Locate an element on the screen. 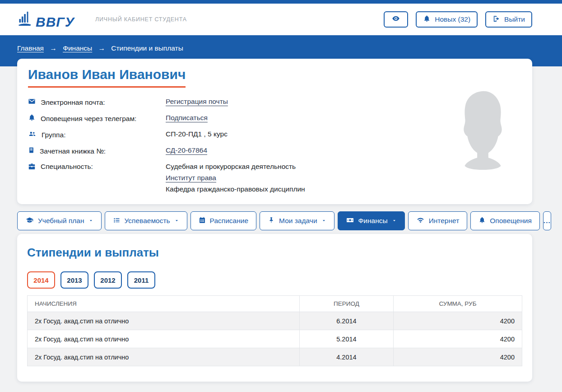  gradebook-number-link: СД-20-67864 is located at coordinates (186, 150).